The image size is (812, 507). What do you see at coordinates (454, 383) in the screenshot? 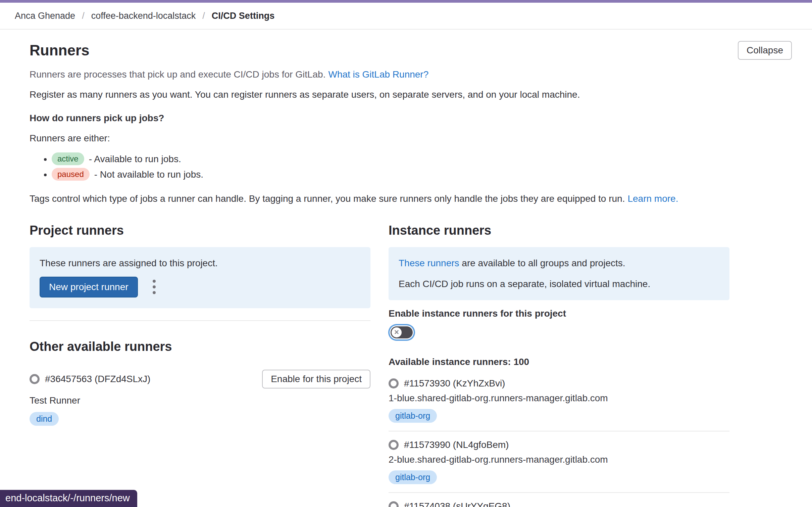
I see `runner-id-link: #11573930 (KzYhZxBvi)` at bounding box center [454, 383].